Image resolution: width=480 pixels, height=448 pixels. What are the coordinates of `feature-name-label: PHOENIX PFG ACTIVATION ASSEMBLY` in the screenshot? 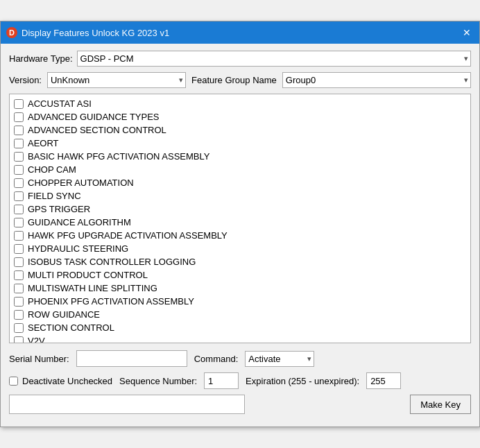 It's located at (111, 301).